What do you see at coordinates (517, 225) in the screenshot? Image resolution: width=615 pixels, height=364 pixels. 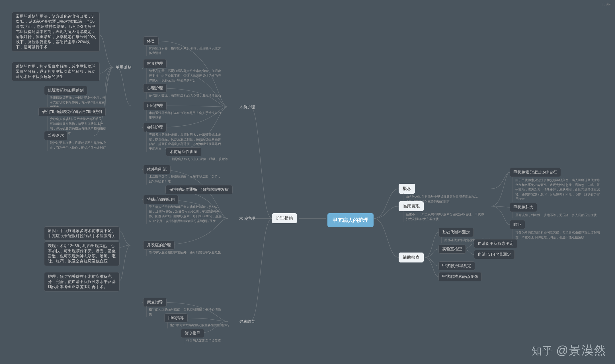 I see `eye-node: 眼征` at bounding box center [517, 225].